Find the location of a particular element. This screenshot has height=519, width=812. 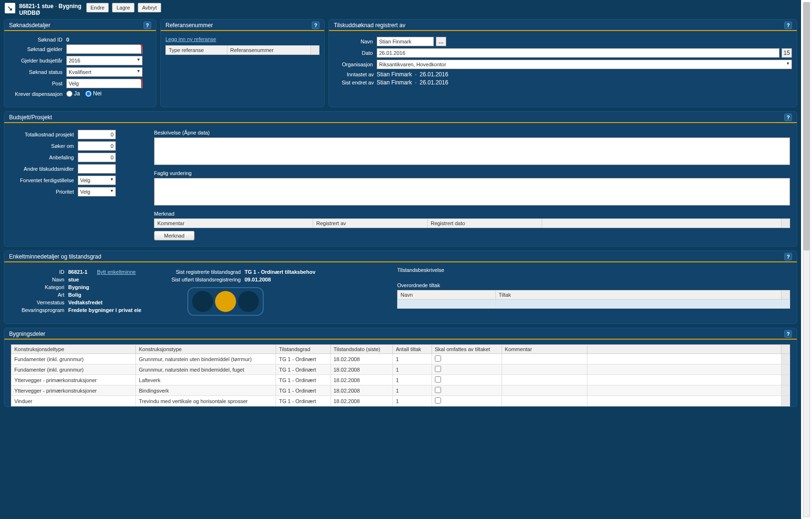

header-sub: URDBØ is located at coordinates (51, 13).